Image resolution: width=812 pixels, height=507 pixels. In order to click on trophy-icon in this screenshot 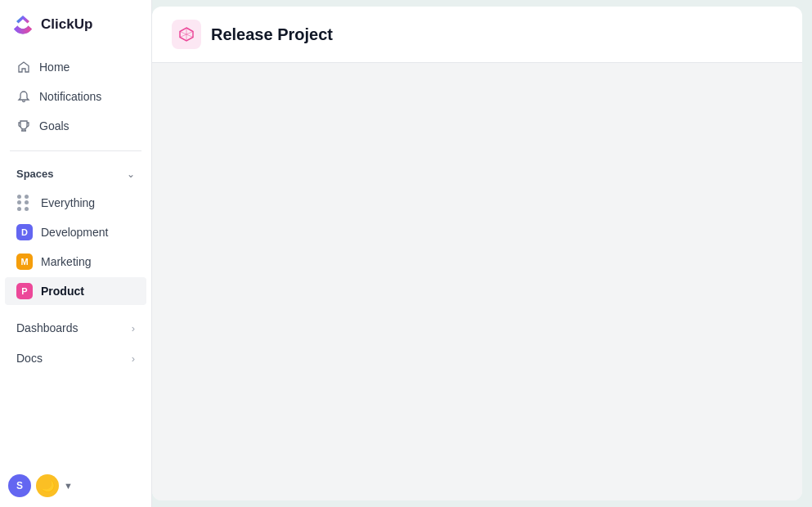, I will do `click(24, 126)`.